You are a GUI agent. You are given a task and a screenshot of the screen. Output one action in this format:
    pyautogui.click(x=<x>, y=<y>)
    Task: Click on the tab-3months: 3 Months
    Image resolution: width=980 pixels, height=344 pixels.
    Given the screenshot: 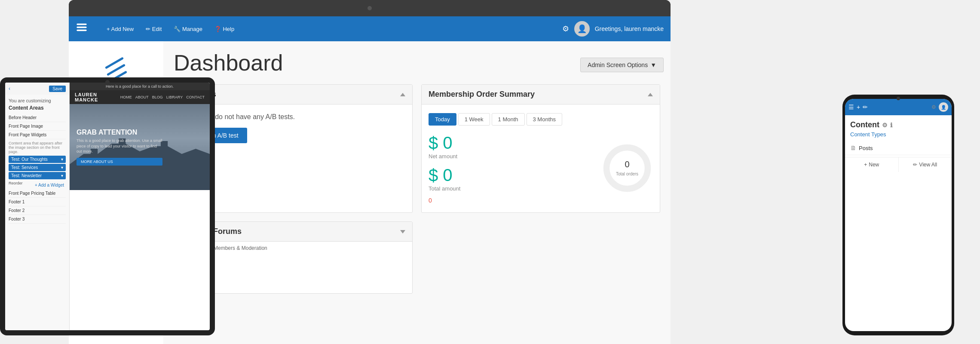 What is the action you would take?
    pyautogui.click(x=544, y=120)
    